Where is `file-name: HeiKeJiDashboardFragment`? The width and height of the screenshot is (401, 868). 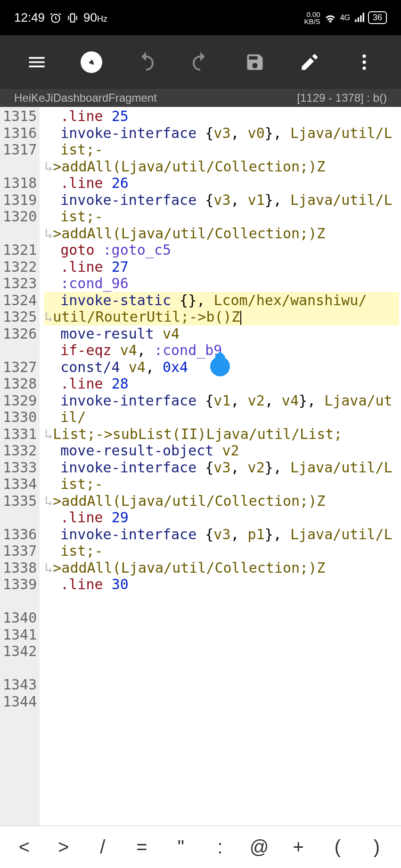
file-name: HeiKeJiDashboardFragment is located at coordinates (86, 98).